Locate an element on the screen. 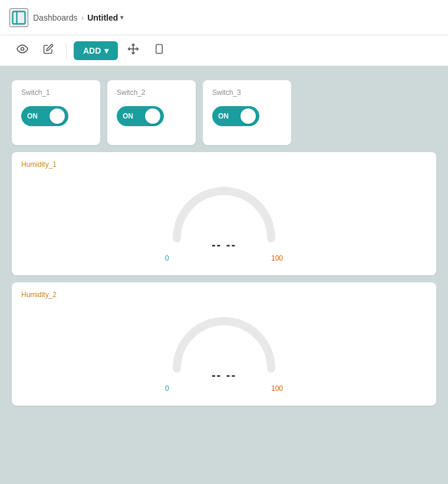 This screenshot has height=484, width=448. gauge-2-labels: 0 100 is located at coordinates (224, 388).